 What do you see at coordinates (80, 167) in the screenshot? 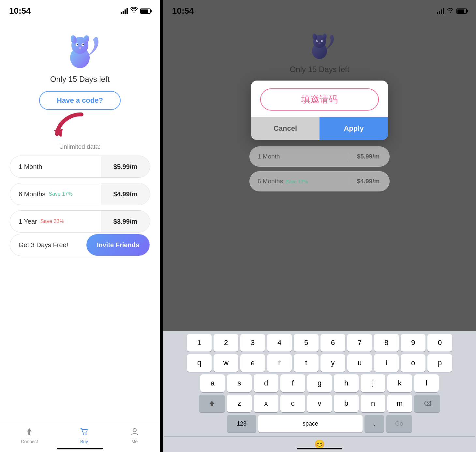
I see `plan-row-1month: 1 Month $5.99/m` at bounding box center [80, 167].